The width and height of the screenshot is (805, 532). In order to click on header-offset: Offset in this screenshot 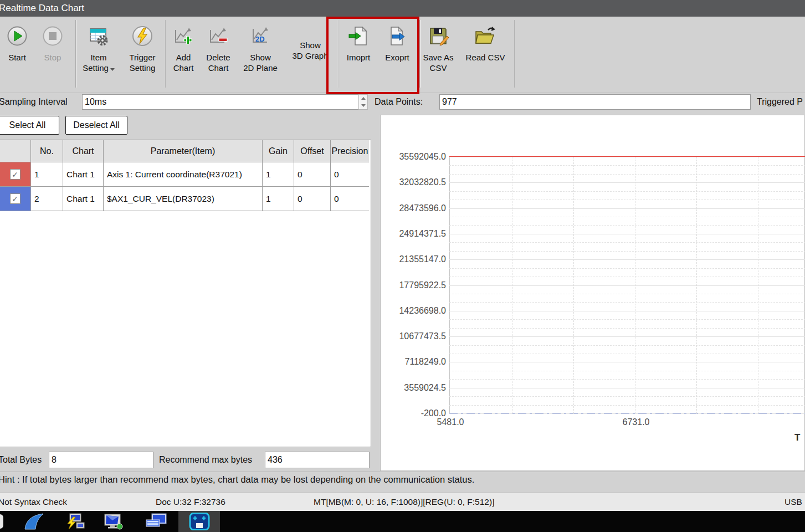, I will do `click(312, 151)`.